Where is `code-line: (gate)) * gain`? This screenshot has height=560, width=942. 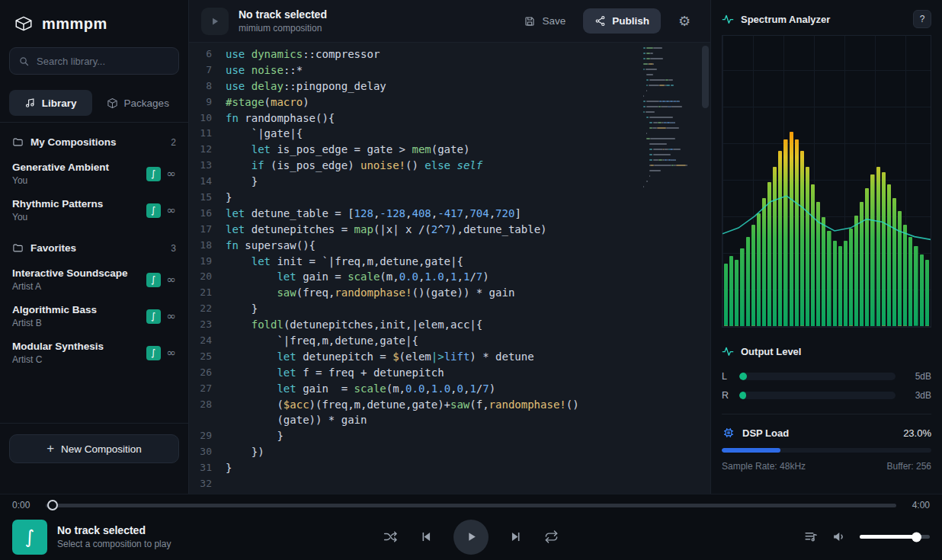 code-line: (gate)) * gain is located at coordinates (450, 421).